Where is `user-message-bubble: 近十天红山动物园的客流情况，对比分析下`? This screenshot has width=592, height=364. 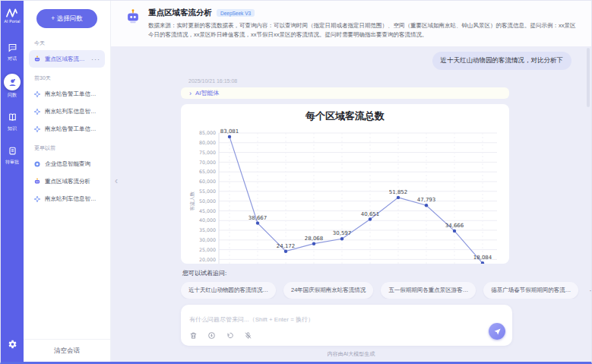
user-message-bubble: 近十天红山动物园的客流情况，对比分析下 is located at coordinates (502, 61).